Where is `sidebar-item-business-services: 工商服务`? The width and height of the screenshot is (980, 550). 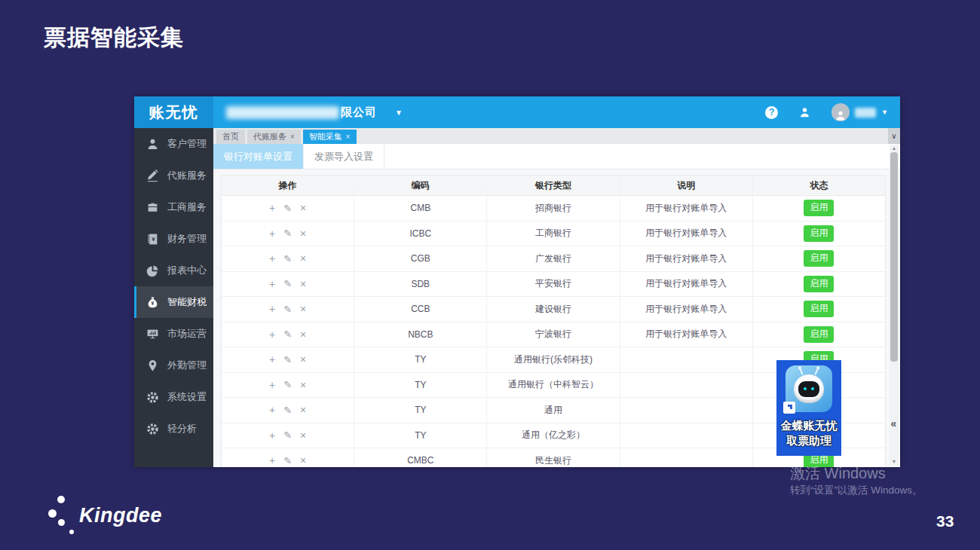
sidebar-item-business-services: 工商服务 is located at coordinates (173, 207).